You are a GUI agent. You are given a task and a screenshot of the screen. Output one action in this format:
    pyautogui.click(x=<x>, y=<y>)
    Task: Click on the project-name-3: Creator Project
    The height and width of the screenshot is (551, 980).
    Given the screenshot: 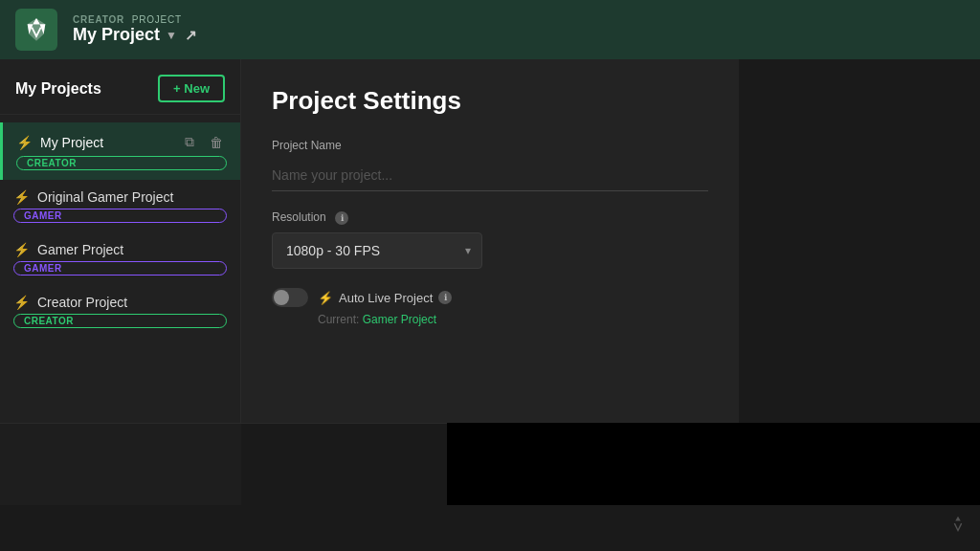 What is the action you would take?
    pyautogui.click(x=82, y=302)
    